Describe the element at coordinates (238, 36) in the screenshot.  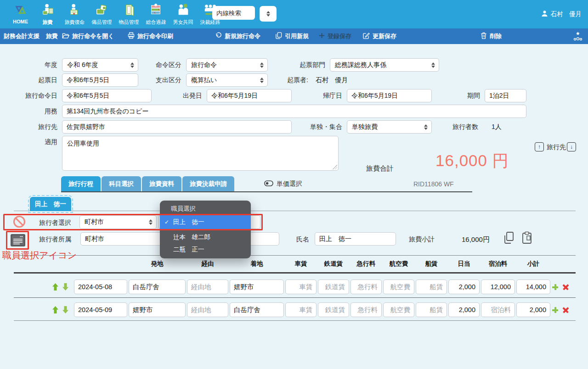
I see `new-travel-order-button: 新規旅行命令` at that location.